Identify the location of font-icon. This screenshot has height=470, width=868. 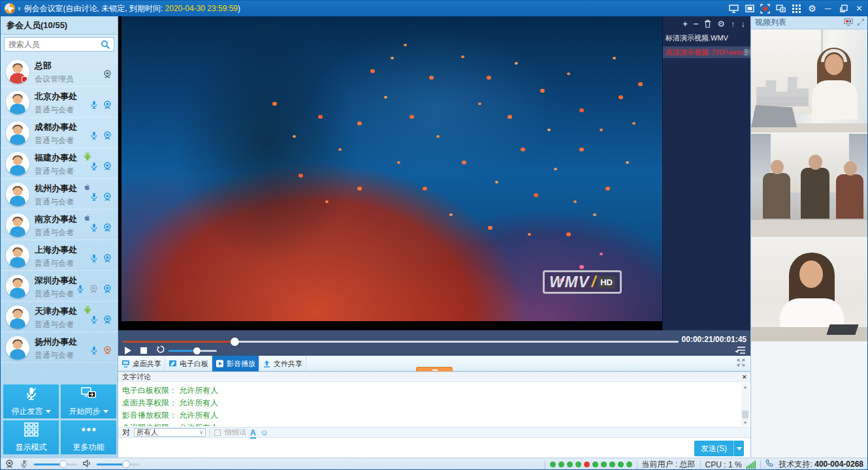
(253, 433).